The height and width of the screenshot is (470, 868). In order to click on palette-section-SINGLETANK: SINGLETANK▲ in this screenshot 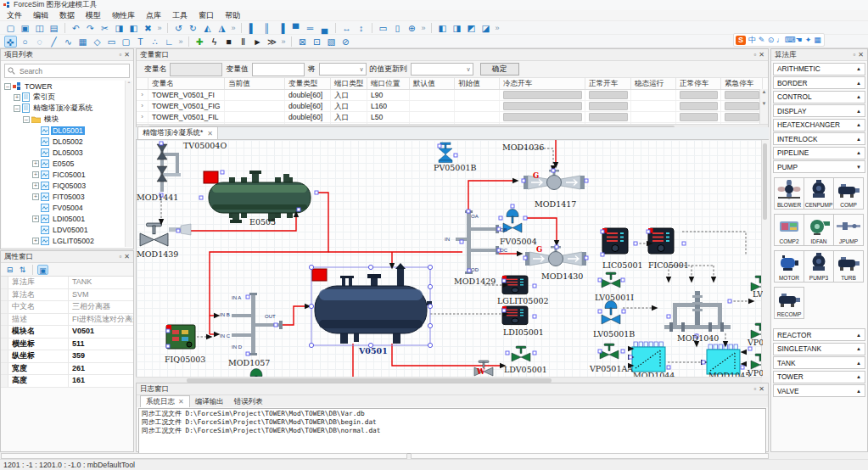, I will do `click(820, 350)`.